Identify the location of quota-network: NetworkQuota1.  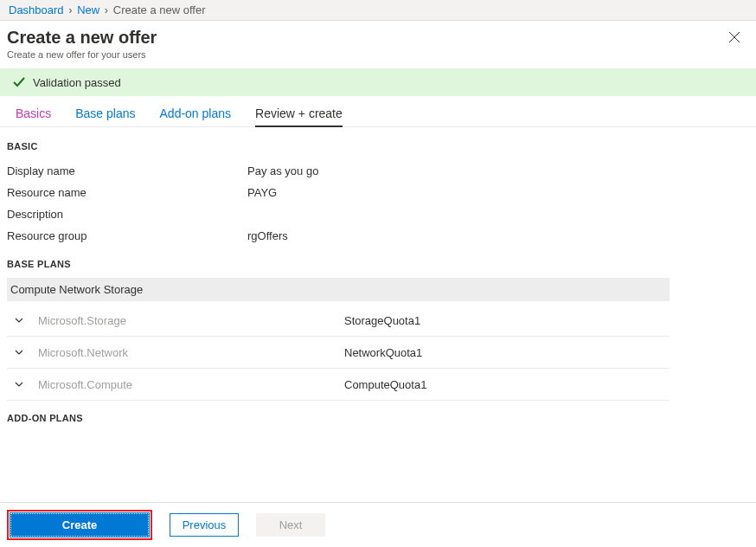
(383, 353).